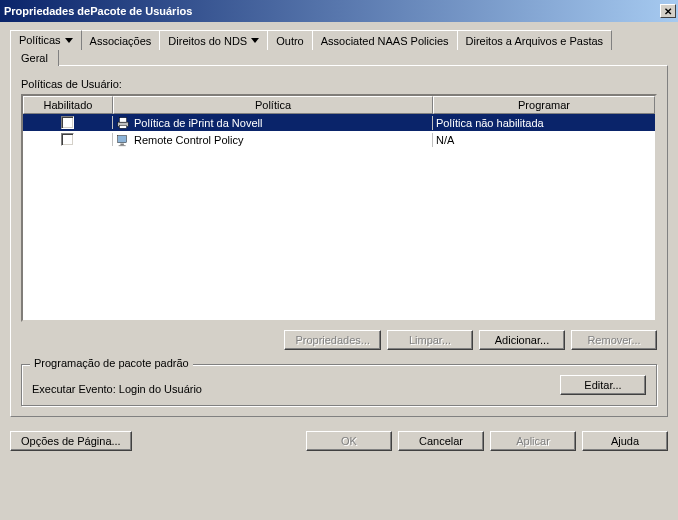 The image size is (678, 520). I want to click on clear-button: Limpar..., so click(430, 340).